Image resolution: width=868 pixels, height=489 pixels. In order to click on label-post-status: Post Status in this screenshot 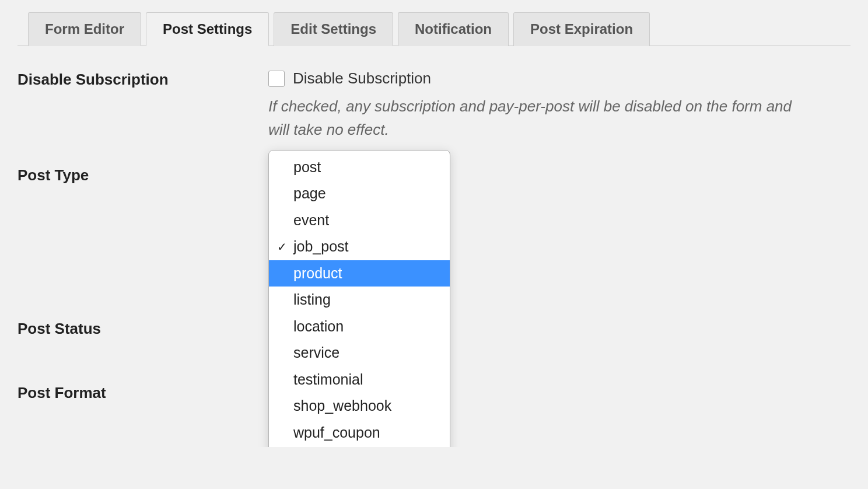, I will do `click(143, 328)`.